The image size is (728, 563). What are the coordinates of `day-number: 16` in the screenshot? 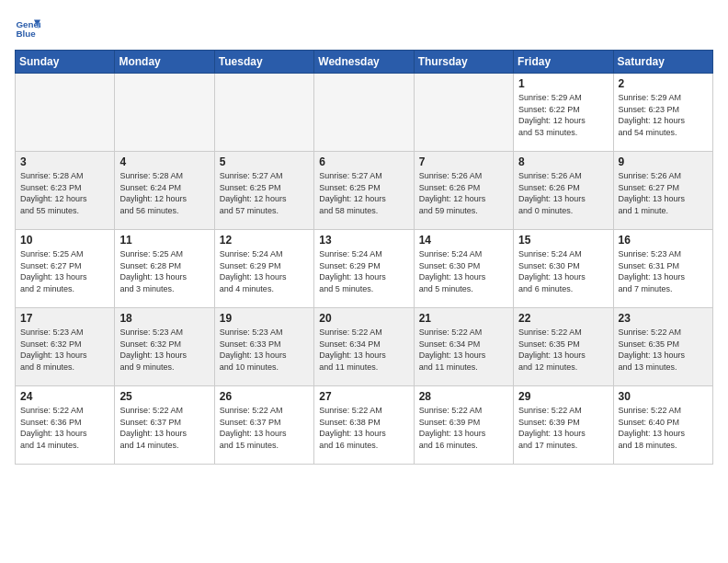 It's located at (664, 240).